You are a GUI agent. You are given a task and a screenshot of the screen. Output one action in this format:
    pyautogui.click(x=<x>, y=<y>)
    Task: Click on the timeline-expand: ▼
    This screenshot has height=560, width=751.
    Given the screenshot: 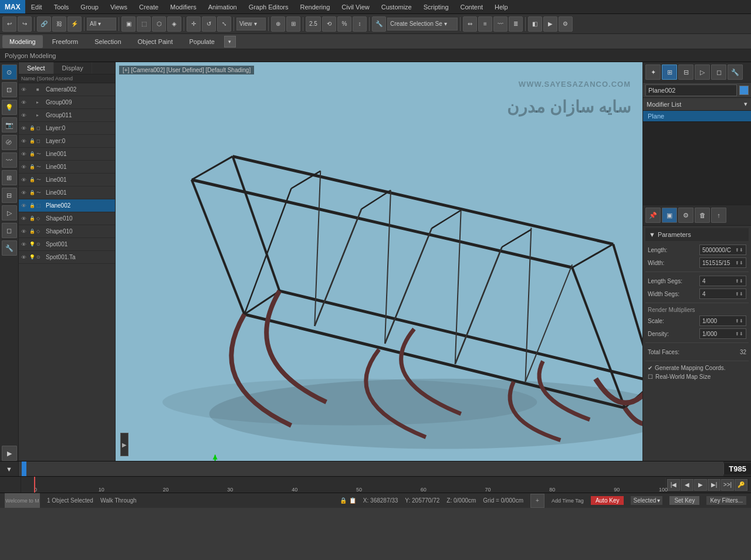 What is the action you would take?
    pyautogui.click(x=9, y=469)
    